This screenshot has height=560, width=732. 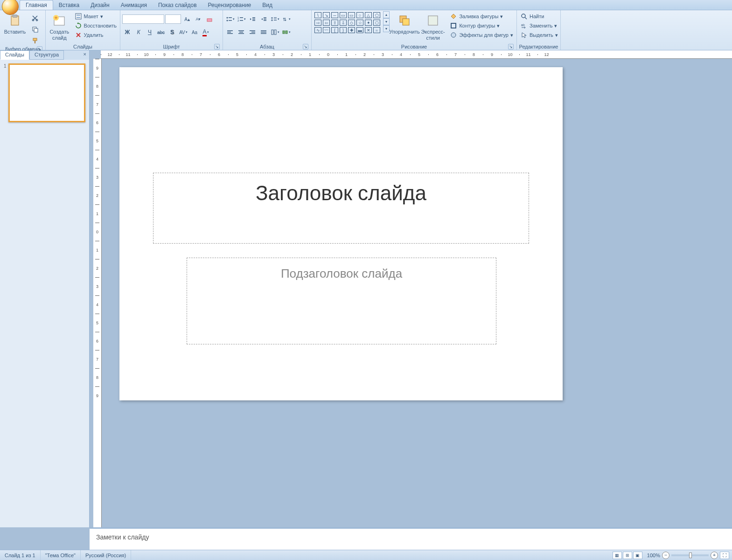 What do you see at coordinates (352, 30) in the screenshot?
I see `shape-plus: ✚` at bounding box center [352, 30].